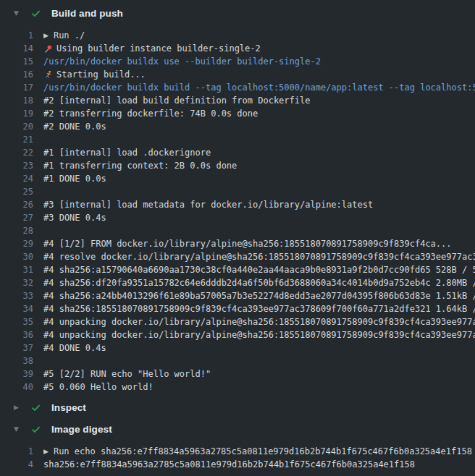 The height and width of the screenshot is (476, 475). Describe the element at coordinates (17, 153) in the screenshot. I see `log-line-number: 22` at that location.